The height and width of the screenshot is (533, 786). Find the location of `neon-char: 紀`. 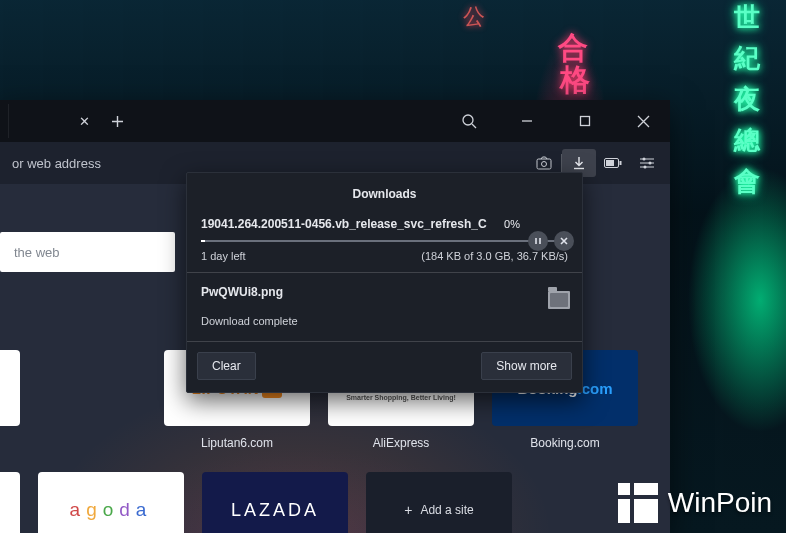

neon-char: 紀 is located at coordinates (747, 58).